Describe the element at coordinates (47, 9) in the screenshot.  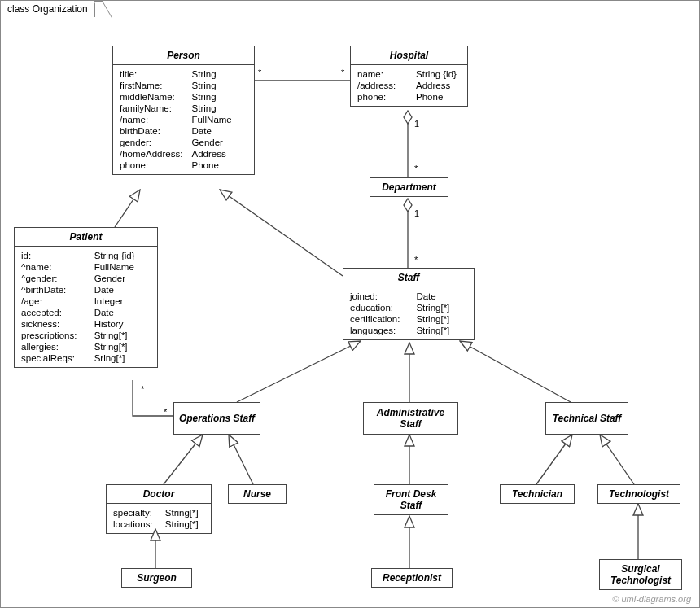
I see `frame-title: class Organization` at that location.